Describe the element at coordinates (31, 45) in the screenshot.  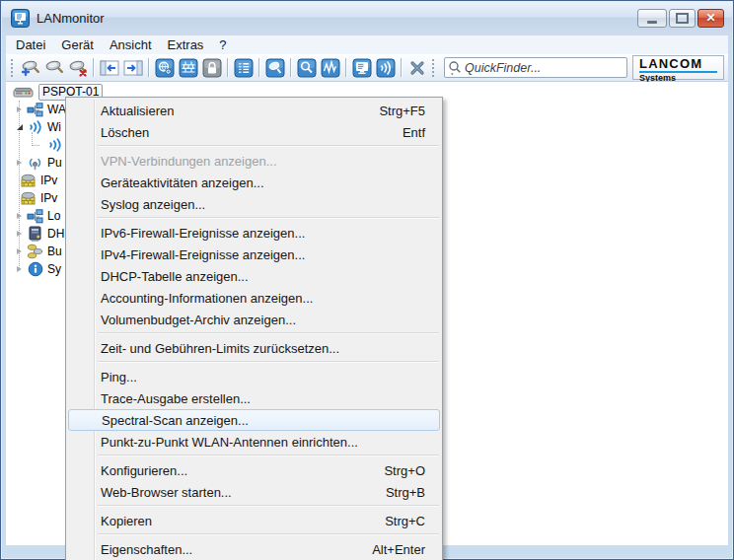
I see `menubar-item-datei: Datei` at that location.